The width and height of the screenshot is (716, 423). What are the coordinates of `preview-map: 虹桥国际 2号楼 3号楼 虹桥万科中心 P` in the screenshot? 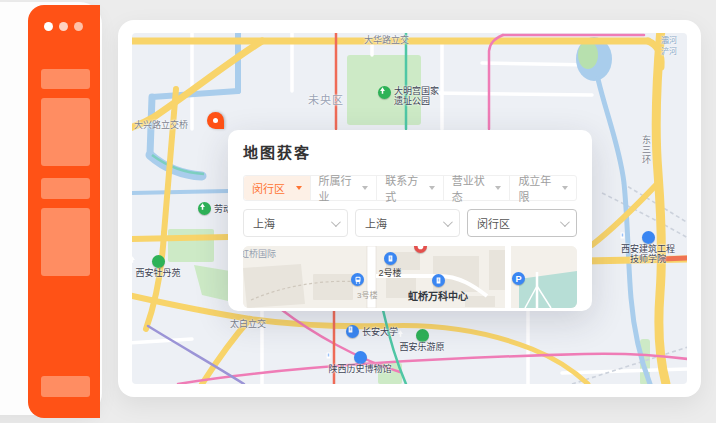 It's located at (410, 277).